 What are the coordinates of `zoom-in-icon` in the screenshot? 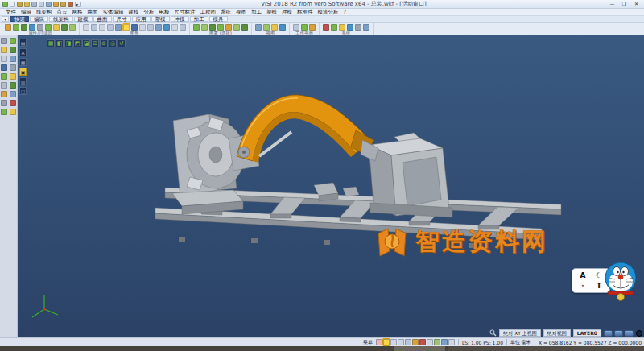 It's located at (142, 27).